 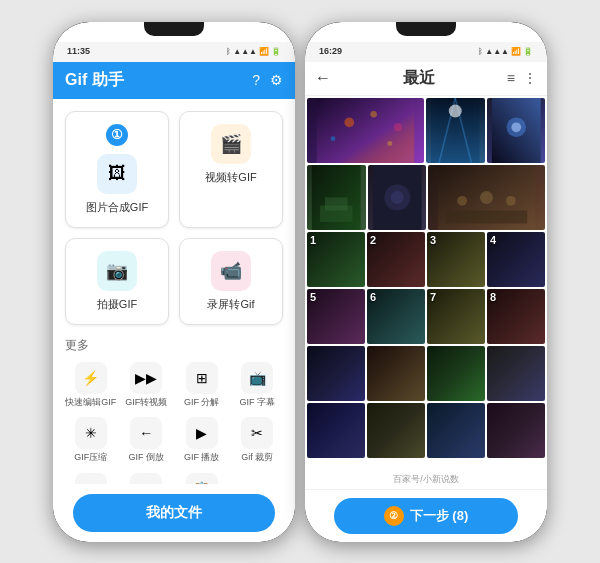 What do you see at coordinates (254, 52) in the screenshot?
I see `status-icons-left: ᛒ ▲▲▲ 📶 🔋` at bounding box center [254, 52].